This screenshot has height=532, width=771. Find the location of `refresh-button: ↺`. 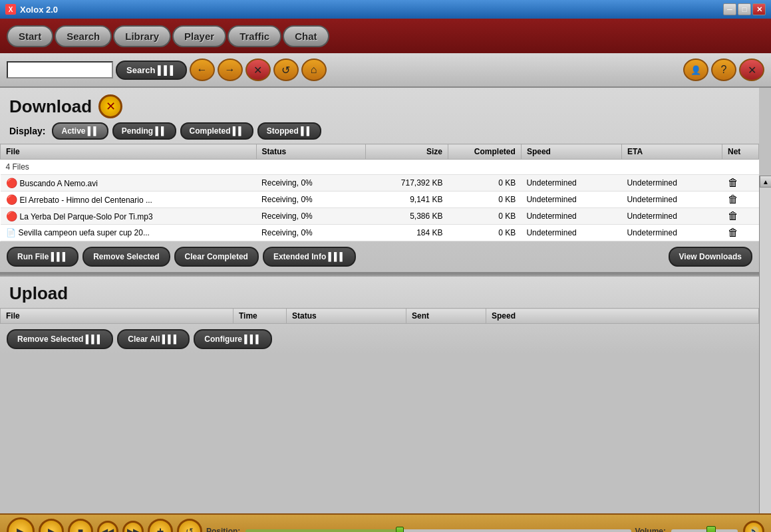

refresh-button: ↺ is located at coordinates (286, 70).